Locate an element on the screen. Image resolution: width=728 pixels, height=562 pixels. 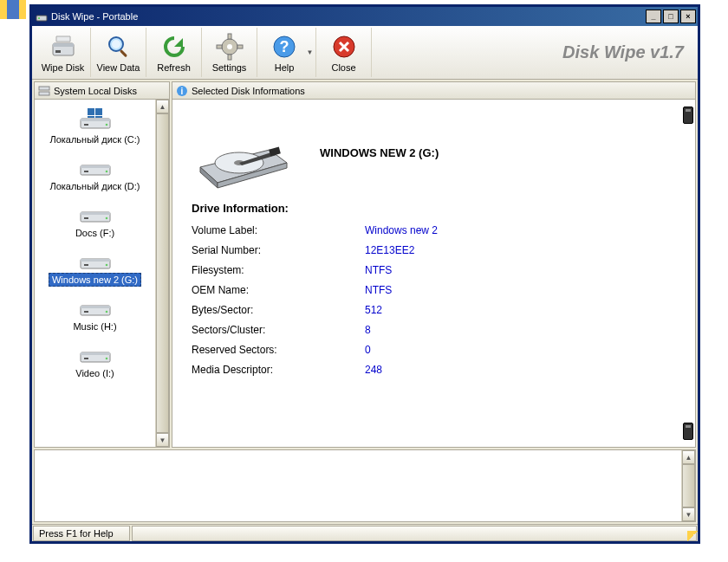
sidebar-scrollbar: ▲ ▼ is located at coordinates (162, 274).